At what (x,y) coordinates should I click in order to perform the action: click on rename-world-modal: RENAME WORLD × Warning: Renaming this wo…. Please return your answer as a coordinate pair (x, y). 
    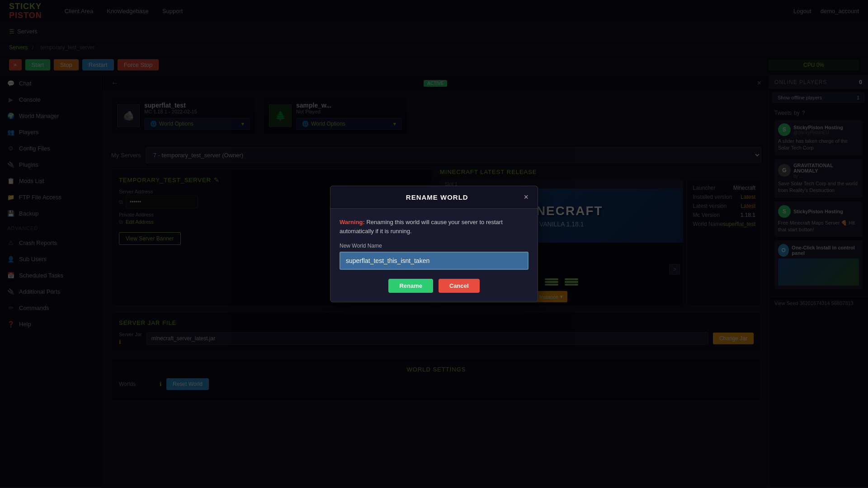
    Looking at the image, I should click on (434, 244).